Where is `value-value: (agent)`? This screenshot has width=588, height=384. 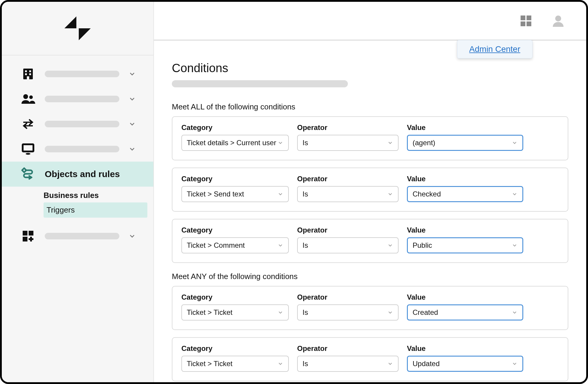
value-value: (agent) is located at coordinates (424, 143).